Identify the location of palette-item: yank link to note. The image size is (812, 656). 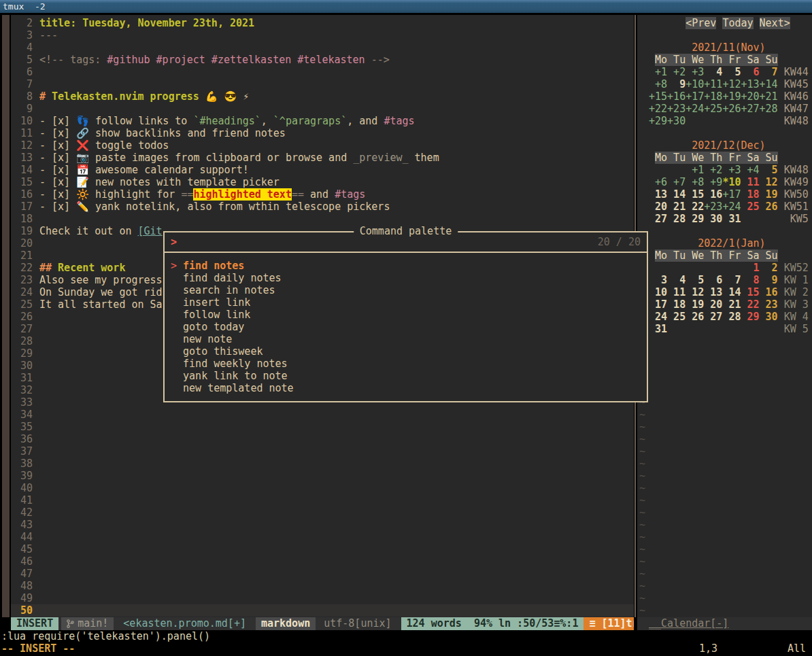
(405, 376).